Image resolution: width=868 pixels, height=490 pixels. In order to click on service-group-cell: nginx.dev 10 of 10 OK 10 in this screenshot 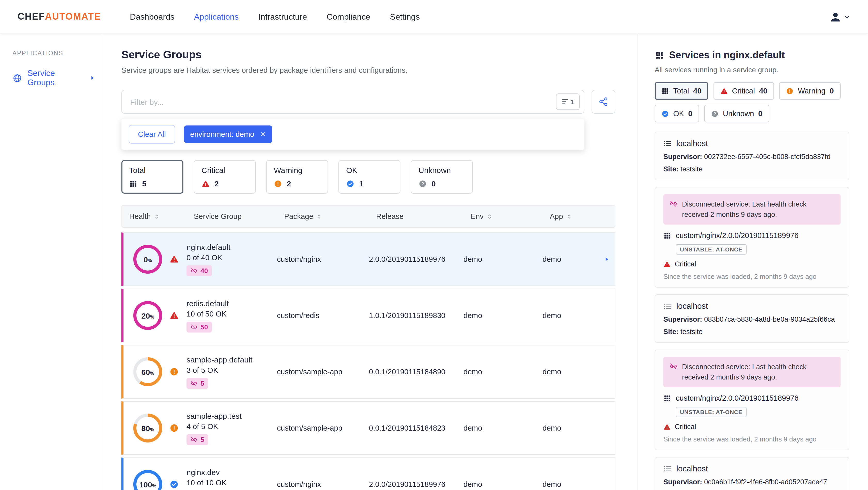, I will do `click(232, 479)`.